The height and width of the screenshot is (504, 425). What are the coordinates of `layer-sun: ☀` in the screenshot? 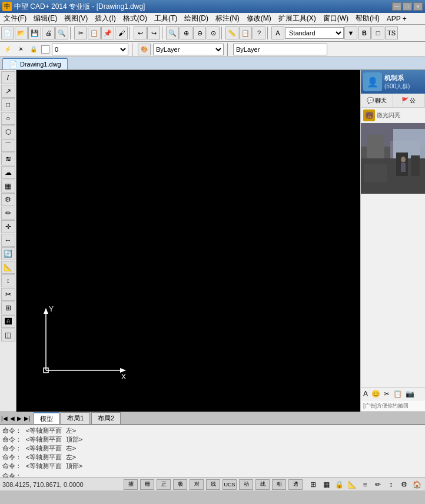 It's located at (21, 49).